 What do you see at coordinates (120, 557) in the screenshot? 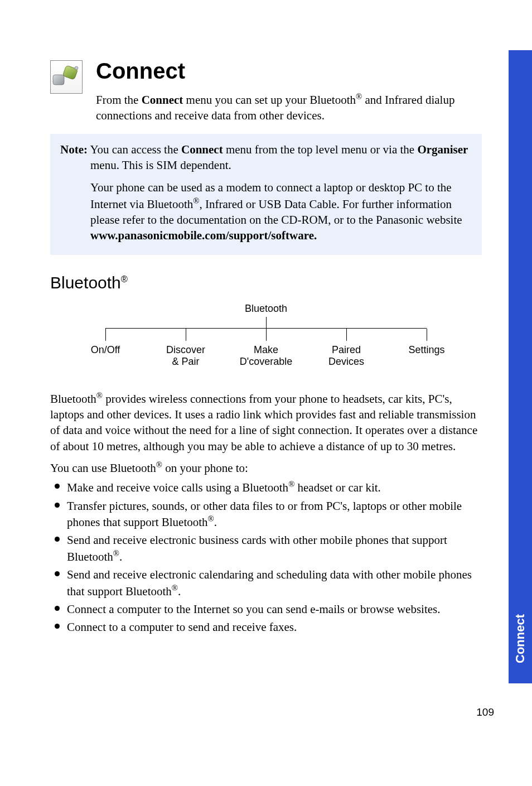
I see `bullet3-b: .` at bounding box center [120, 557].